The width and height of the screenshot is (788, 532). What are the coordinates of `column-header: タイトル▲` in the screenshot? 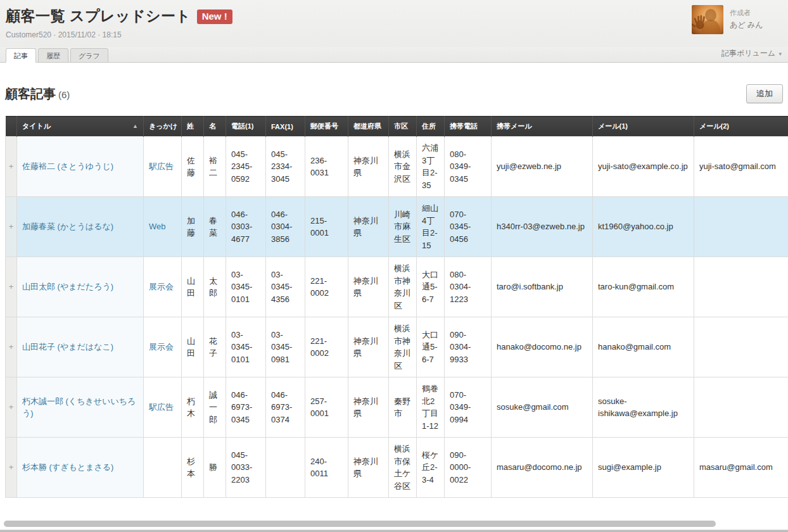 It's located at (80, 127).